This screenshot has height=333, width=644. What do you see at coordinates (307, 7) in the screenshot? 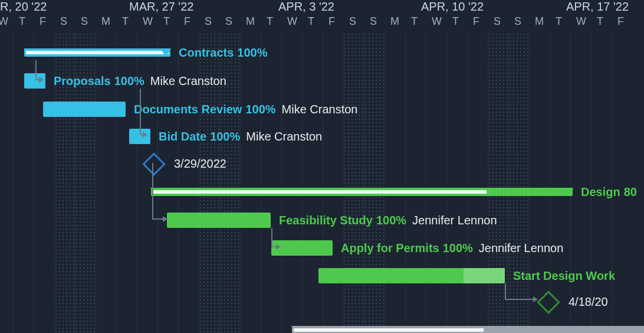
I see `date-header: APR, 3 '22` at bounding box center [307, 7].